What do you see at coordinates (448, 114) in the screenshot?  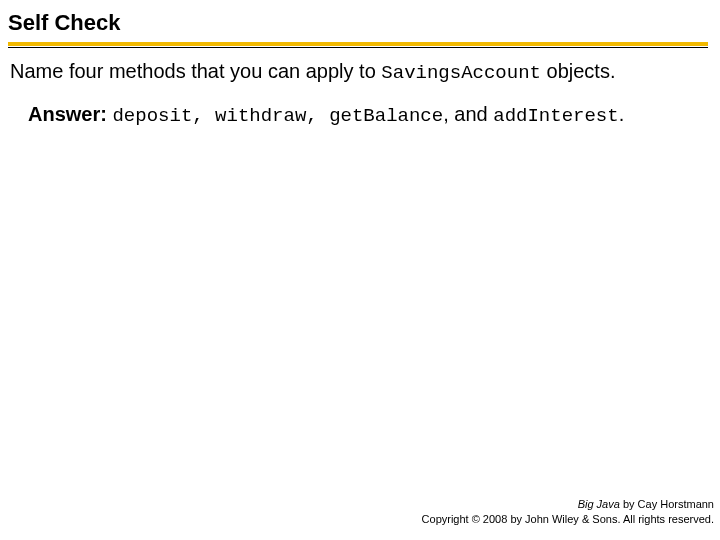 I see `answer-sep-and-before: ,` at bounding box center [448, 114].